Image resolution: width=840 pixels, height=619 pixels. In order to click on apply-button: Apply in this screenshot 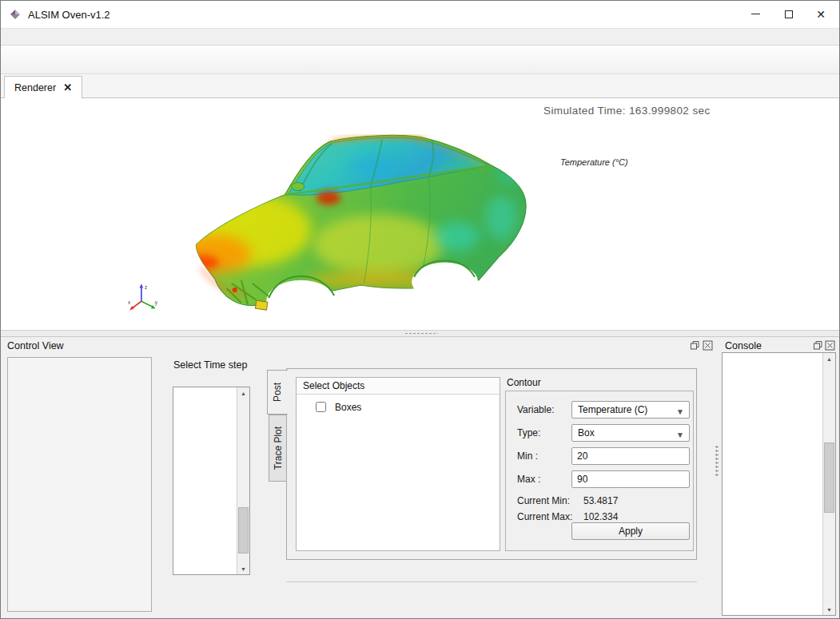, I will do `click(631, 531)`.